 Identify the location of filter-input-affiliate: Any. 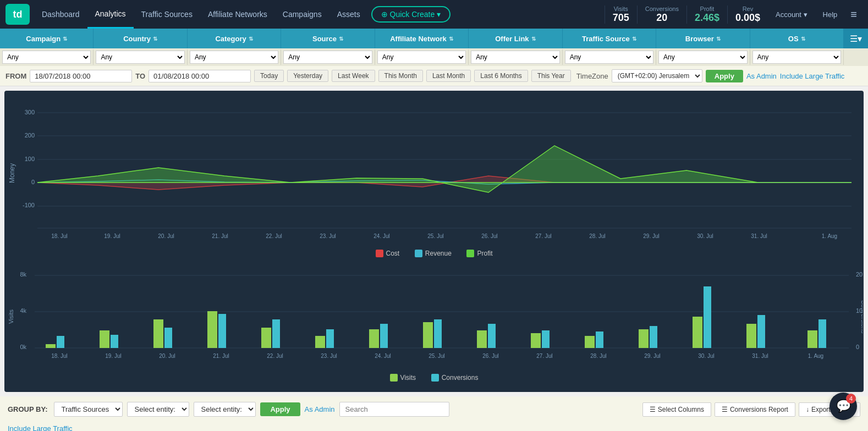
(422, 57).